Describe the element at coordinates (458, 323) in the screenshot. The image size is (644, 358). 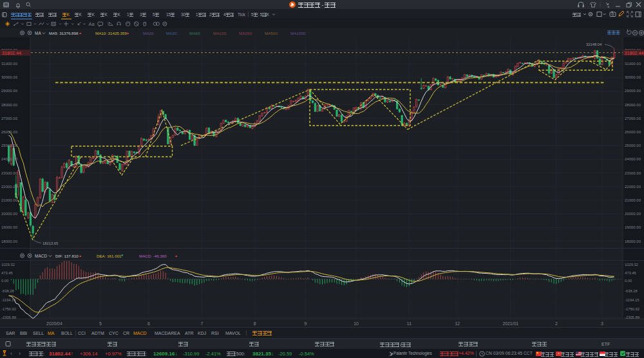
I see `svg-text: 12` at that location.